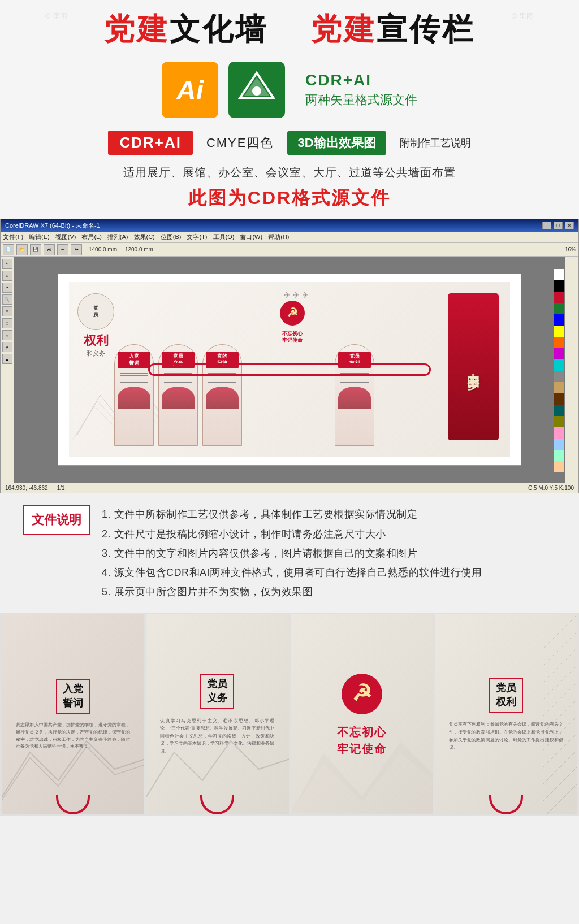 The image size is (579, 924). Describe the element at coordinates (7, 288) in the screenshot. I see `tool-crop: ✂` at that location.